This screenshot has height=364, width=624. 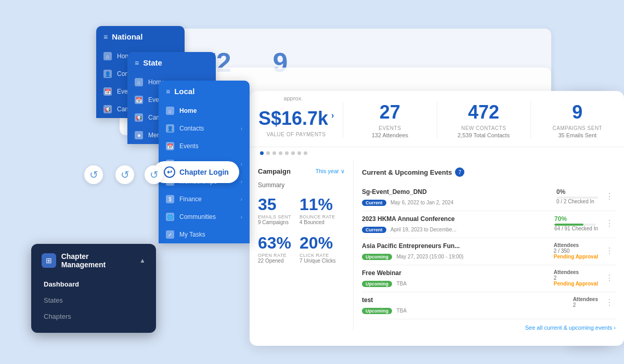 What do you see at coordinates (94, 288) in the screenshot?
I see `chapter-management-dropdown: ⊞ Chapter Management ▲ Dashboard States …` at bounding box center [94, 288].